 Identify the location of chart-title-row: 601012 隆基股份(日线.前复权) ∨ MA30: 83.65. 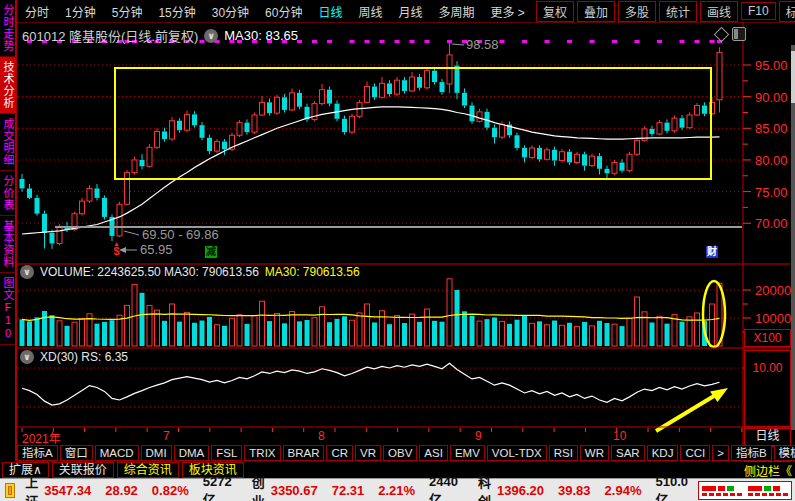
(160, 36).